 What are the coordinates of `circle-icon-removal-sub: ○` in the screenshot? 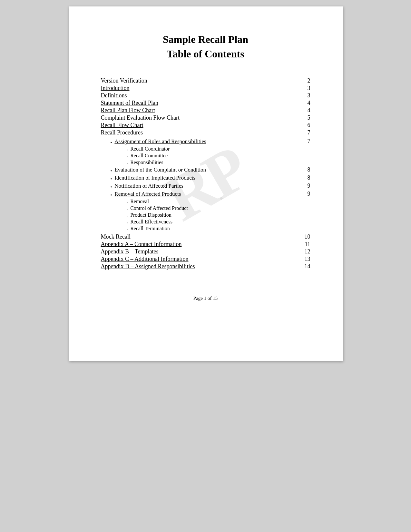 It's located at (127, 202).